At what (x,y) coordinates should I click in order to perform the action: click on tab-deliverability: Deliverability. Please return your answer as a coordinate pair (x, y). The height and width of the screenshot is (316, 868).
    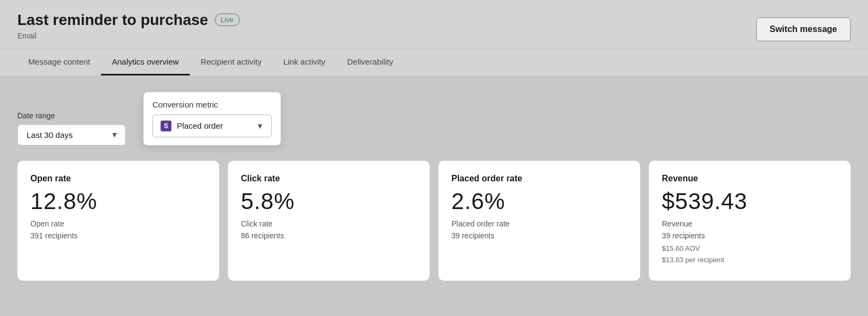
    Looking at the image, I should click on (370, 62).